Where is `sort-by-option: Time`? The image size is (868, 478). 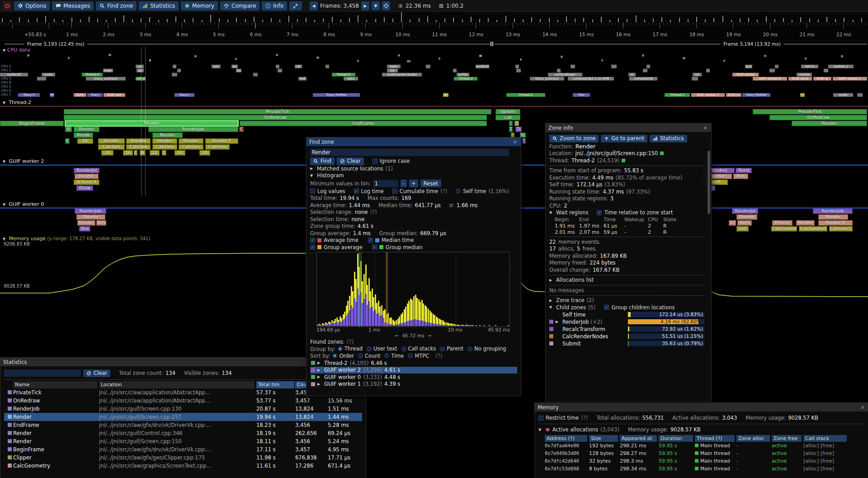
sort-by-option: Time is located at coordinates (394, 356).